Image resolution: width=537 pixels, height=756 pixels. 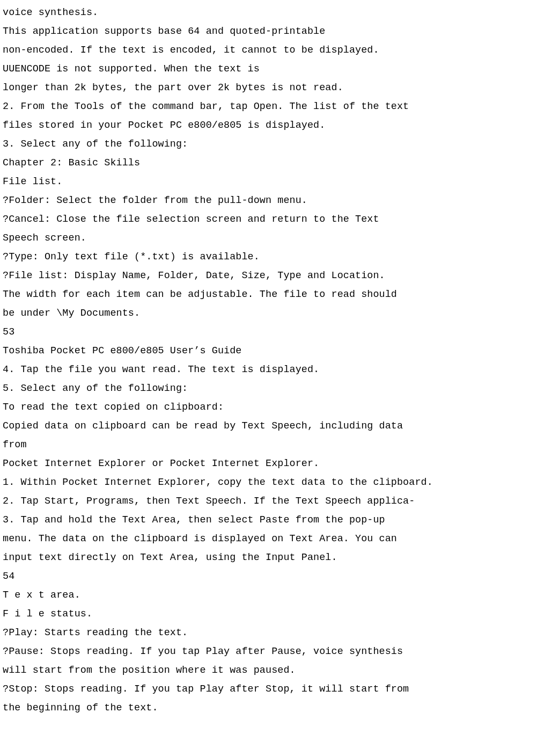 What do you see at coordinates (268, 520) in the screenshot?
I see `text-line: 3. Tap and hold the Text Area, then sele…` at bounding box center [268, 520].